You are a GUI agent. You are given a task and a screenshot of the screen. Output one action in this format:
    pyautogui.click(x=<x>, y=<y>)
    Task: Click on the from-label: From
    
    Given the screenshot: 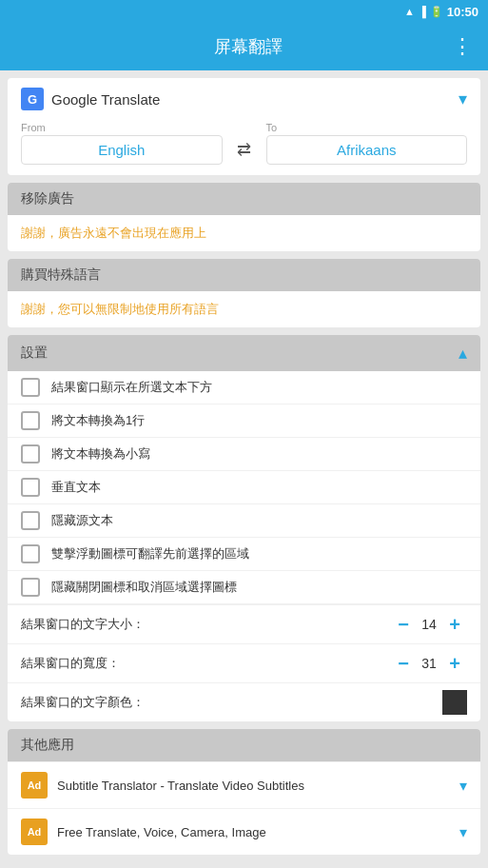 What is the action you would take?
    pyautogui.click(x=122, y=128)
    